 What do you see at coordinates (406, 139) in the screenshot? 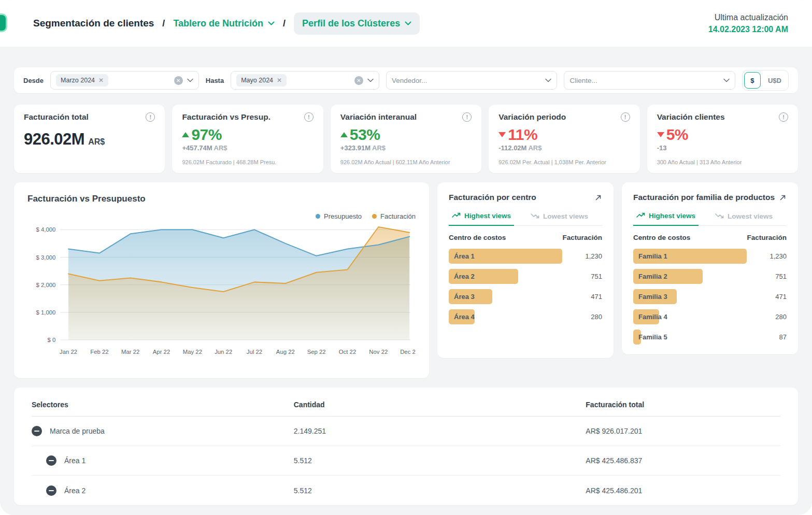
I see `kpi-row: Facturación total 926.02M AR$ Facturació…` at bounding box center [406, 139].